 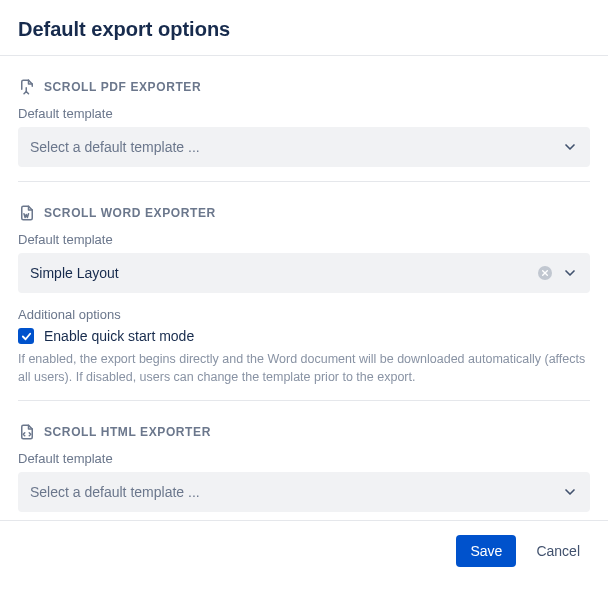 What do you see at coordinates (119, 336) in the screenshot?
I see `quick-start-label: Enable quick start mode` at bounding box center [119, 336].